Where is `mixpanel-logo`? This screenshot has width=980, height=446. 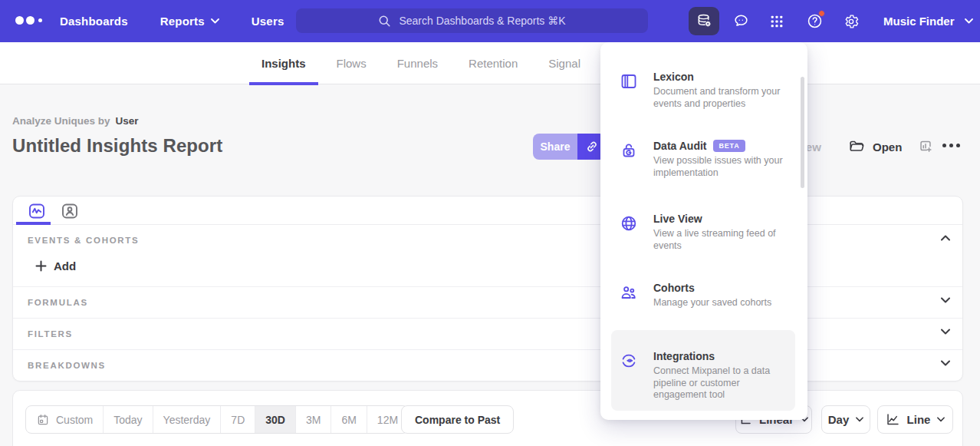
mixpanel-logo is located at coordinates (29, 20).